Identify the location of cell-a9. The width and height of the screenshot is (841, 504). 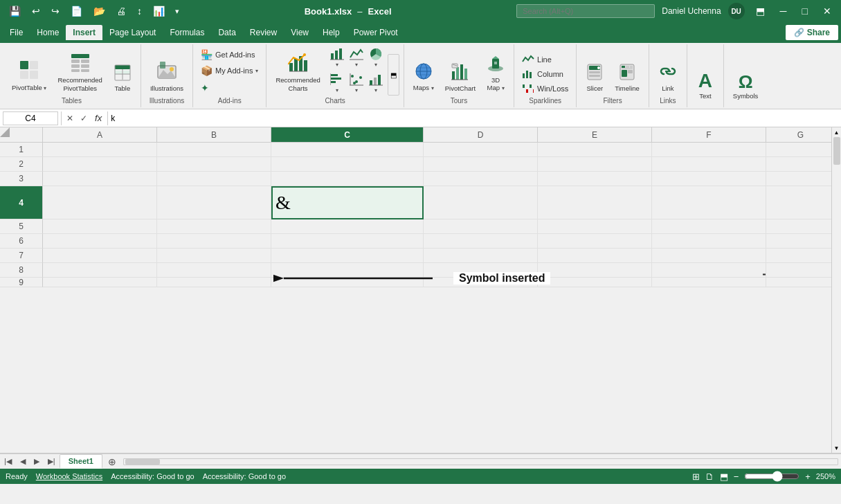
(100, 282).